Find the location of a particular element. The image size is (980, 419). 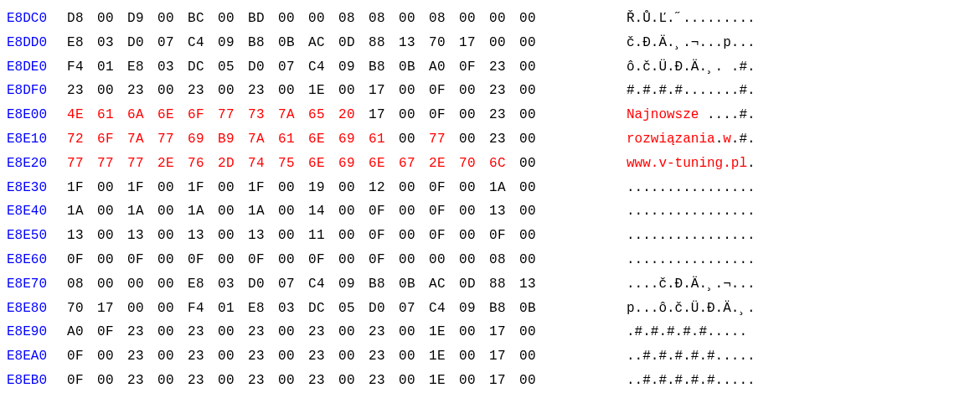

hex-byte: 6F is located at coordinates (203, 116).